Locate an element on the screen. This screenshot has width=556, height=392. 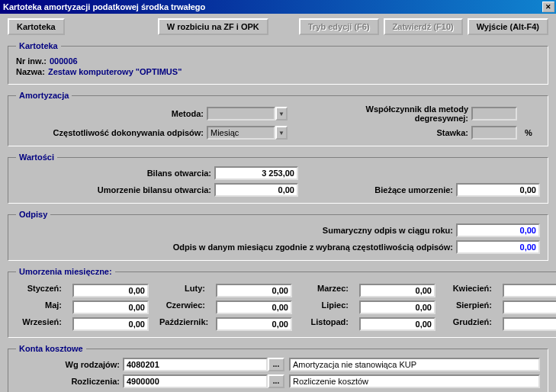
odpisy-legend: Odpisy is located at coordinates (34, 214).